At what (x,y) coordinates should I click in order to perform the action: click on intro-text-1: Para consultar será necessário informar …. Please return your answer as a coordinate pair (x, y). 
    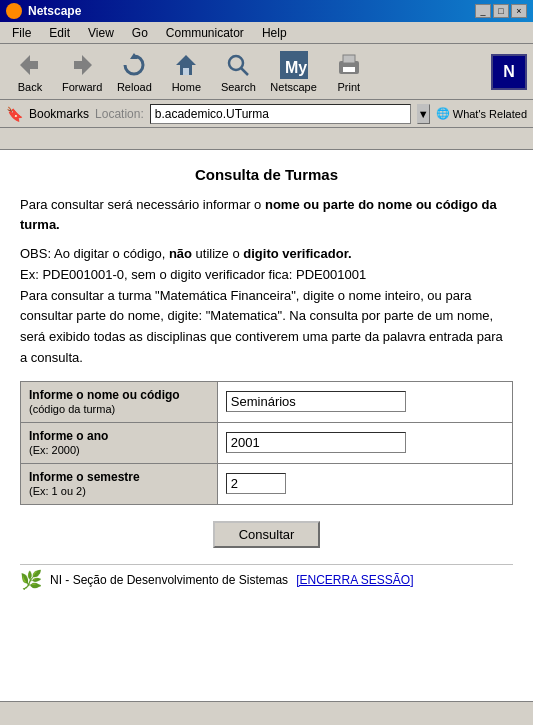
    Looking at the image, I should click on (142, 204).